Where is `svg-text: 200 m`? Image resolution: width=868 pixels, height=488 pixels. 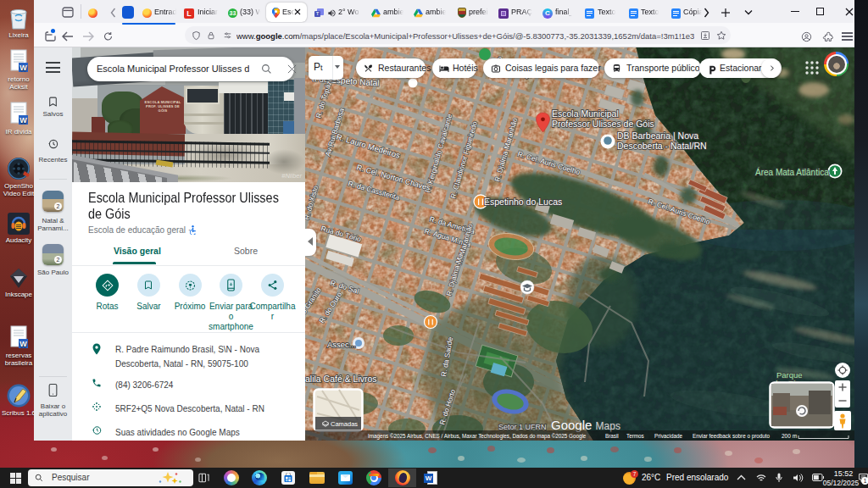 svg-text: 200 m is located at coordinates (789, 435).